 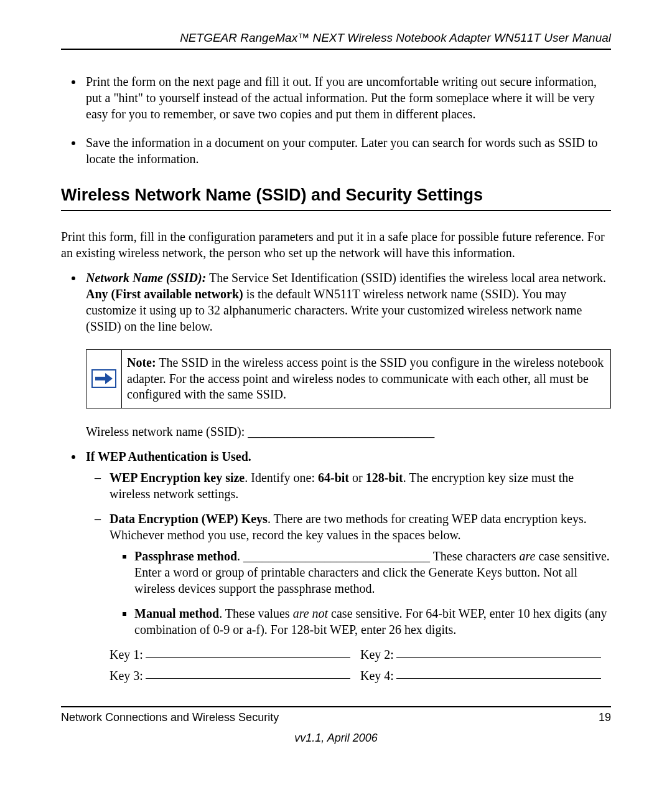 I want to click on intro-bullet-list: Print the form on the next page and fill…, so click(x=336, y=120).